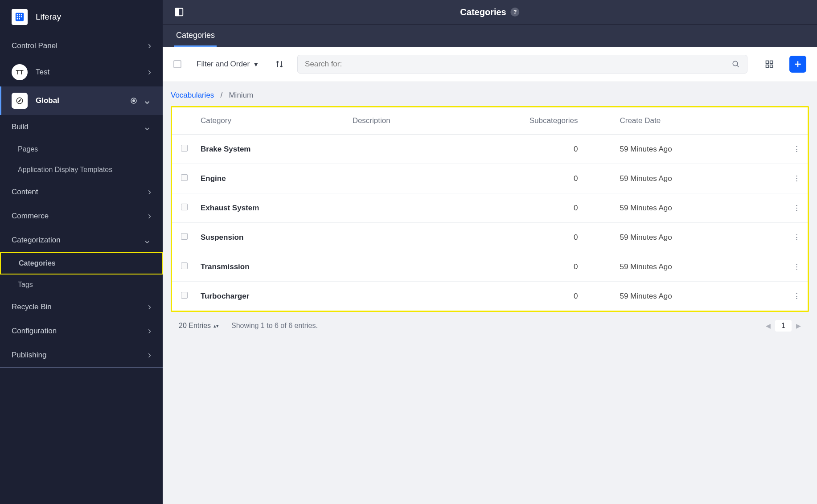  Describe the element at coordinates (519, 121) in the screenshot. I see `col-subcategories: Subcategories` at that location.